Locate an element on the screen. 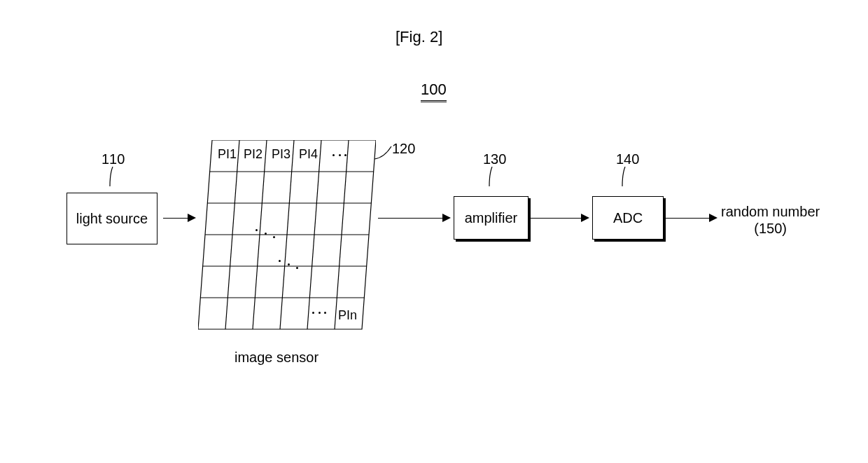  ref-image-sensor: 120 is located at coordinates (403, 148).